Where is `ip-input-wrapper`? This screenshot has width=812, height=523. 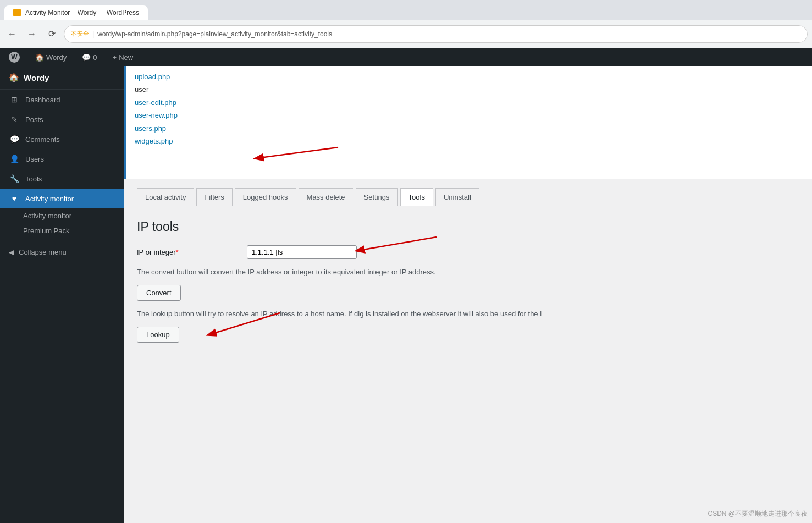 ip-input-wrapper is located at coordinates (302, 252).